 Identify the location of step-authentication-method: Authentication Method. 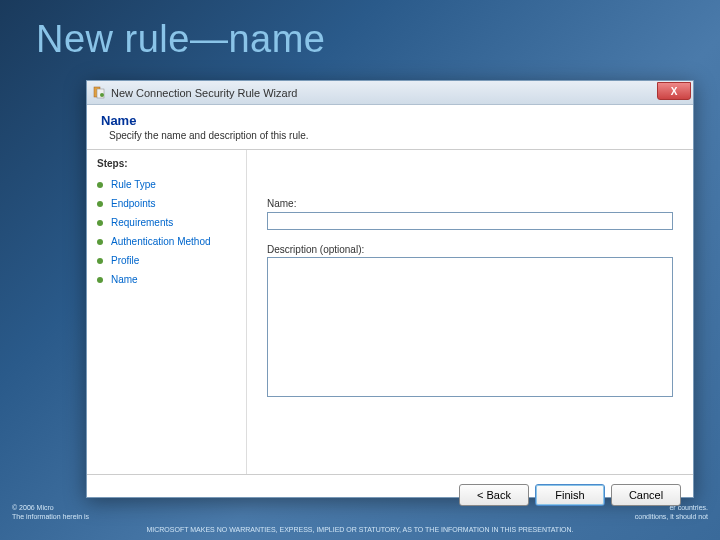
(172, 242).